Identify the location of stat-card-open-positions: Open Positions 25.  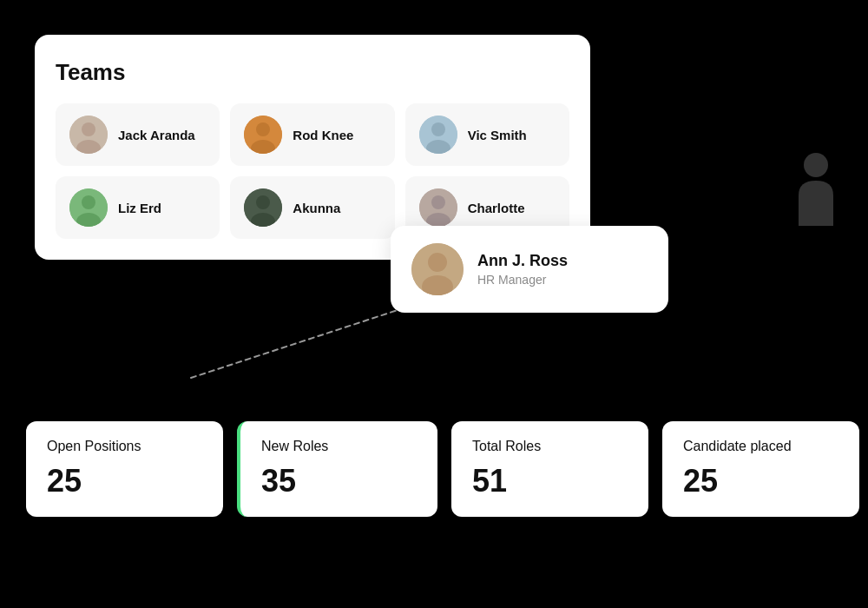
(125, 469).